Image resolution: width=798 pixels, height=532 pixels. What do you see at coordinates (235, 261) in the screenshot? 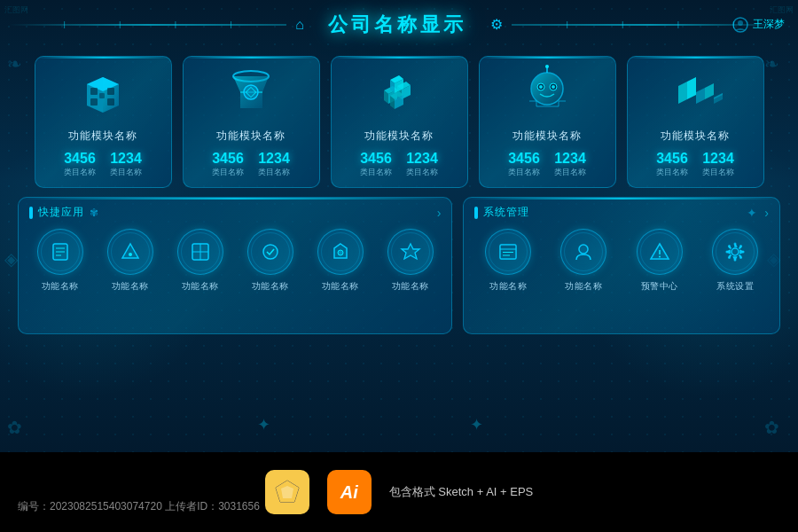
I see `quick-apps-icons-row: 功能名称 功能名称` at bounding box center [235, 261].